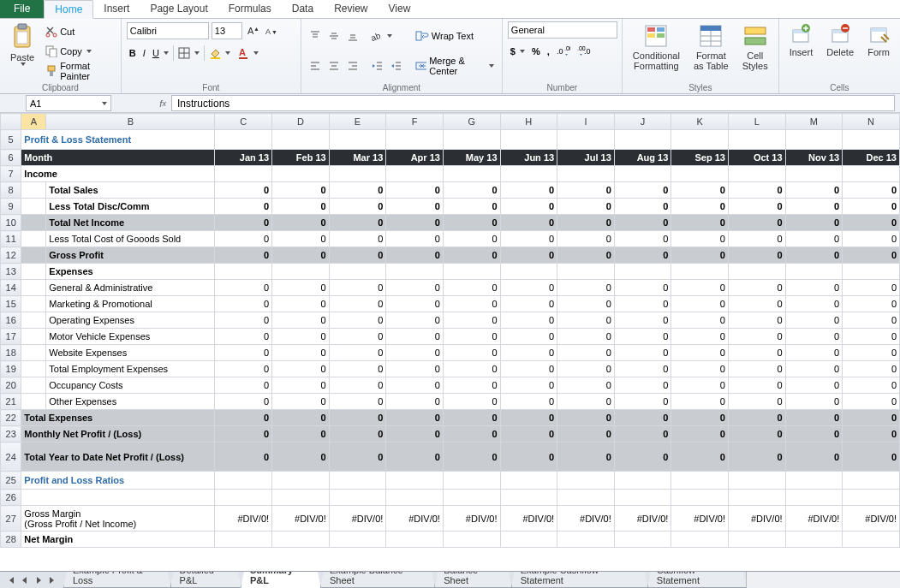  I want to click on col-header-G: G, so click(471, 122).